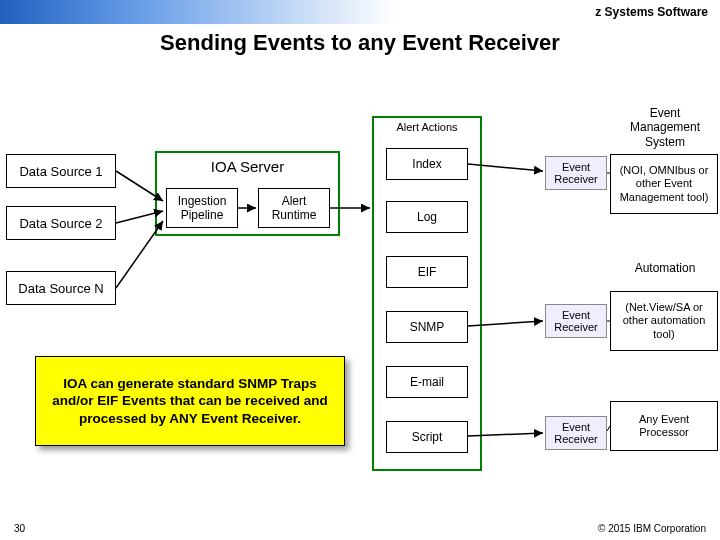  I want to click on action-email: E-mail, so click(427, 382).